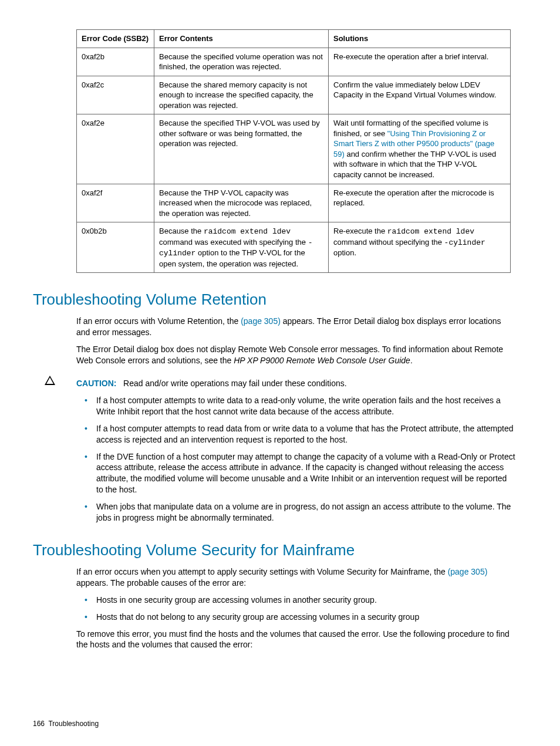 The height and width of the screenshot is (746, 560). I want to click on th-error-code: Error Code (SSB2), so click(116, 39).